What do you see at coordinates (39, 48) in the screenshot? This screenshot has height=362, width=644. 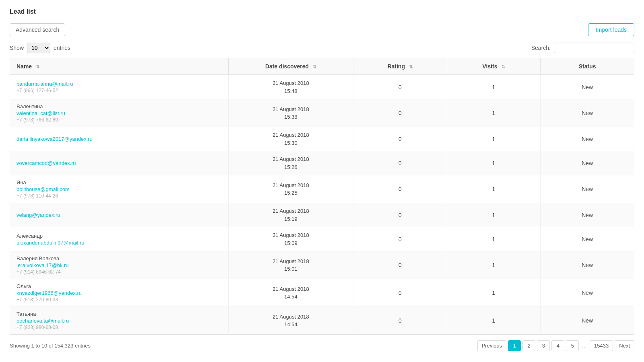 I see `entries-select: 102550100` at bounding box center [39, 48].